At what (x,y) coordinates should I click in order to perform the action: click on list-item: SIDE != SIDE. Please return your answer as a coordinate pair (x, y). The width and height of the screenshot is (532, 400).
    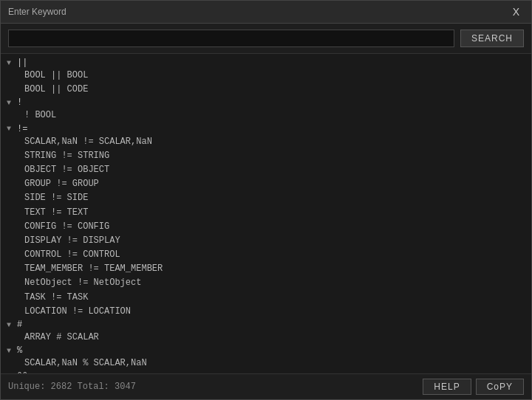
    Looking at the image, I should click on (275, 198).